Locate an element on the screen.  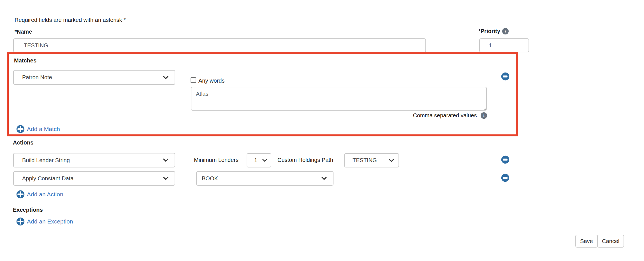
save-button: Save is located at coordinates (587, 241).